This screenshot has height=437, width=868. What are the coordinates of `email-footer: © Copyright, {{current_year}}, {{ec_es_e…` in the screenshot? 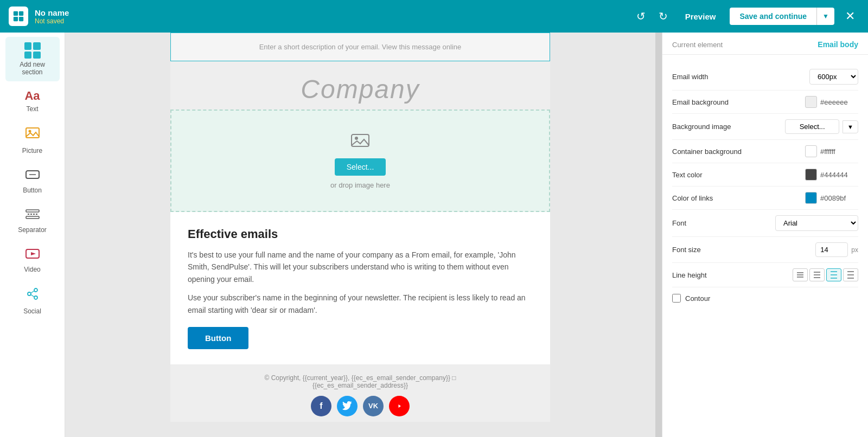 It's located at (360, 393).